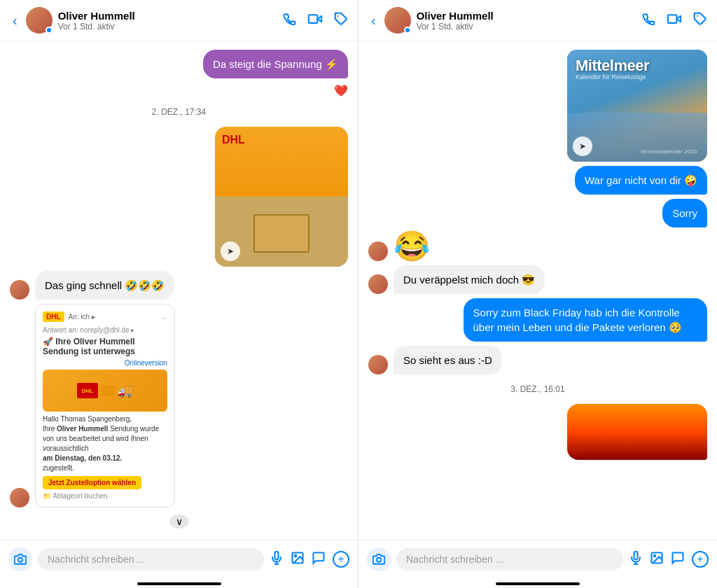 Image resolution: width=717 pixels, height=588 pixels. What do you see at coordinates (179, 559) in the screenshot?
I see `left-input-area: Nachricht schreiben ... +` at bounding box center [179, 559].